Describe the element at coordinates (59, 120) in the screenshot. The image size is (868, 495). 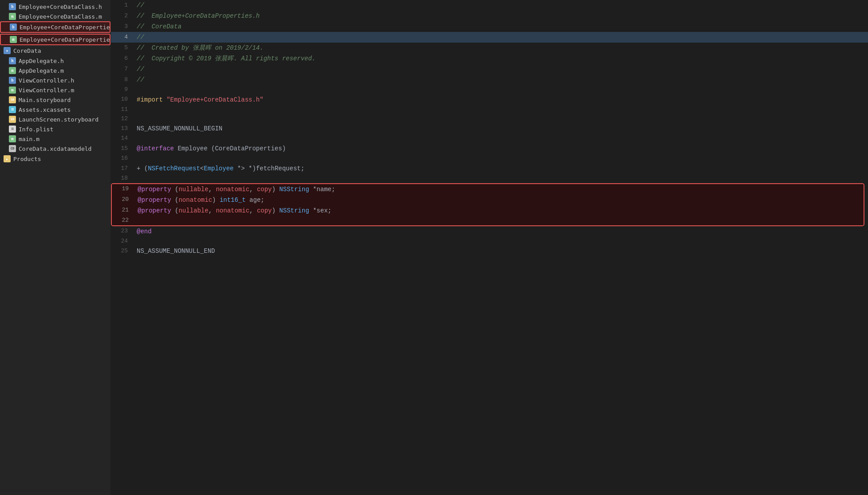
I see `sidebar-label: LaunchScreen.storyboard` at that location.